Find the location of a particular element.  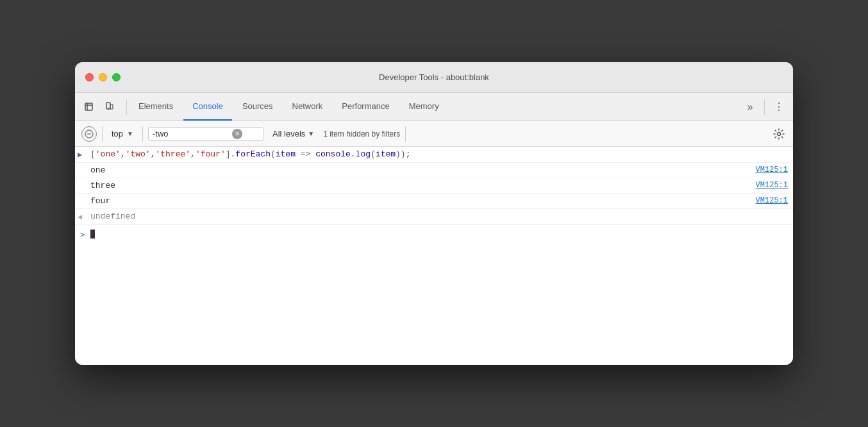

console-entry-four: four VM125:1 is located at coordinates (434, 201).